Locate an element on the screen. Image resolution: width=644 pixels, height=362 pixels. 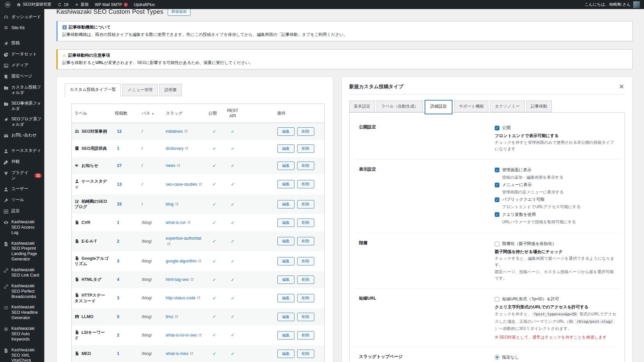
panel-tab-taxonomy: タクソノミー is located at coordinates (507, 107).